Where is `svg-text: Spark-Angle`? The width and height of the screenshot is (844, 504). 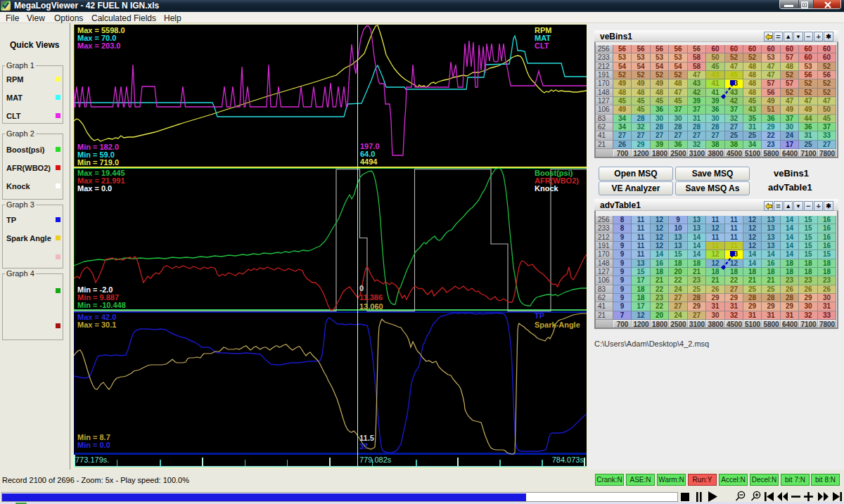 svg-text: Spark-Angle is located at coordinates (557, 325).